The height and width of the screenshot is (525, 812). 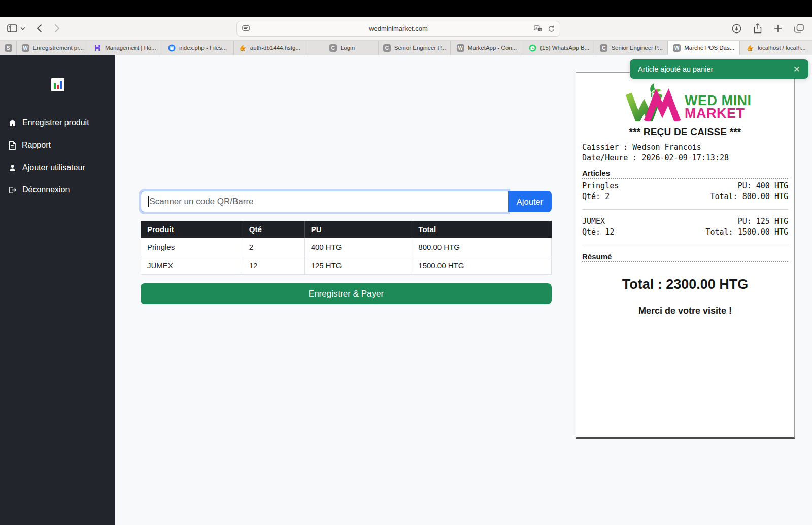 What do you see at coordinates (324, 202) in the screenshot?
I see `scan-input-wrapper` at bounding box center [324, 202].